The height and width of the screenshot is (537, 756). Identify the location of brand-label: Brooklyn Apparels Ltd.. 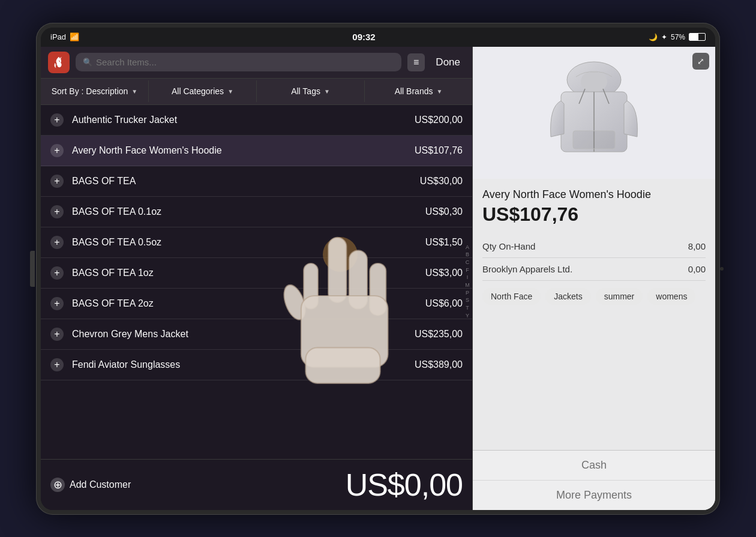
(527, 269).